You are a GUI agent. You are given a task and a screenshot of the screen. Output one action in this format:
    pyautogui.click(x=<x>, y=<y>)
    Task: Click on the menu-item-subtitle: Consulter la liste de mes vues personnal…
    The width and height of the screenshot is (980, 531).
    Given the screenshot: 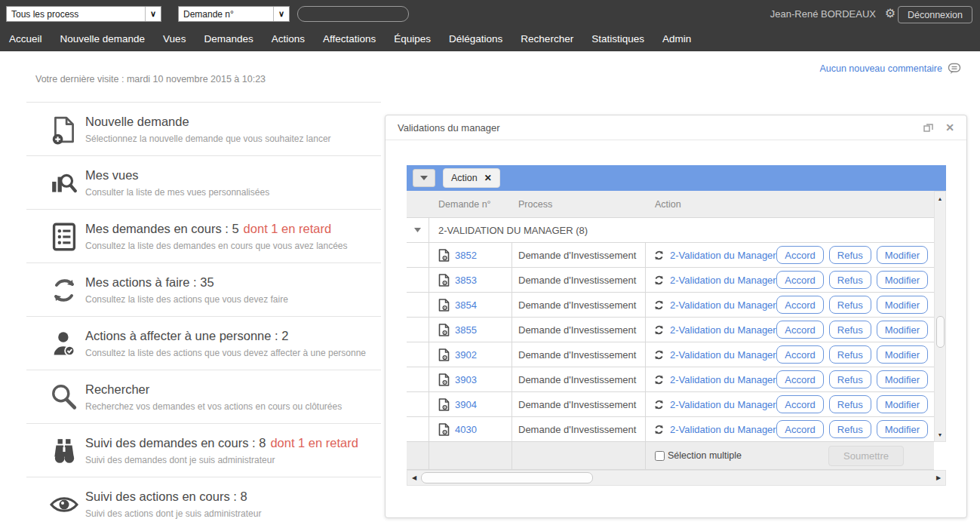 What is the action you would take?
    pyautogui.click(x=233, y=192)
    